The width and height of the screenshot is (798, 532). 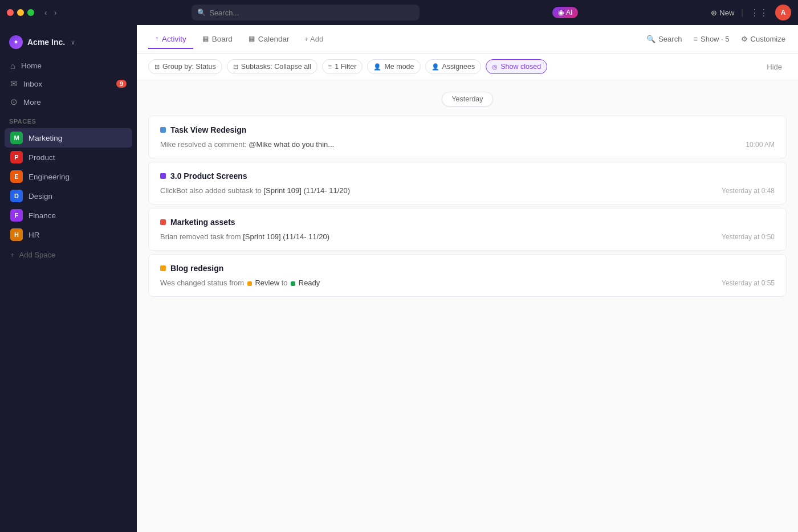 What do you see at coordinates (68, 255) in the screenshot?
I see `add-space-button: + Add Space` at bounding box center [68, 255].